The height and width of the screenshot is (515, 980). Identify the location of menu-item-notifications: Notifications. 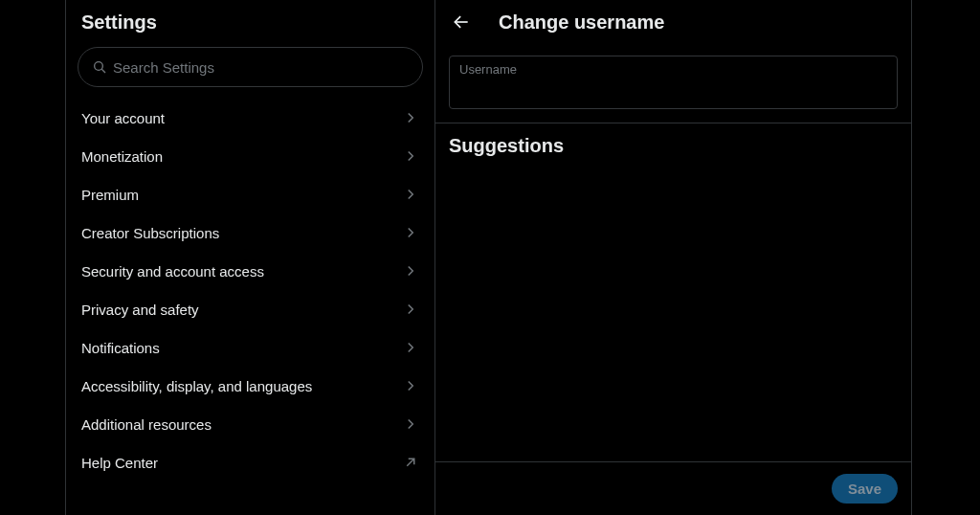
(251, 347).